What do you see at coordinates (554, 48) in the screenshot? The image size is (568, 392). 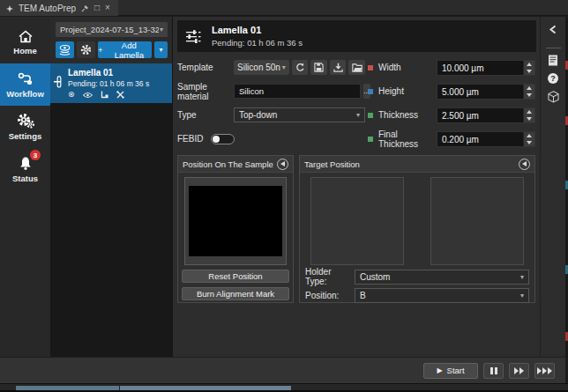 I see `divider` at bounding box center [554, 48].